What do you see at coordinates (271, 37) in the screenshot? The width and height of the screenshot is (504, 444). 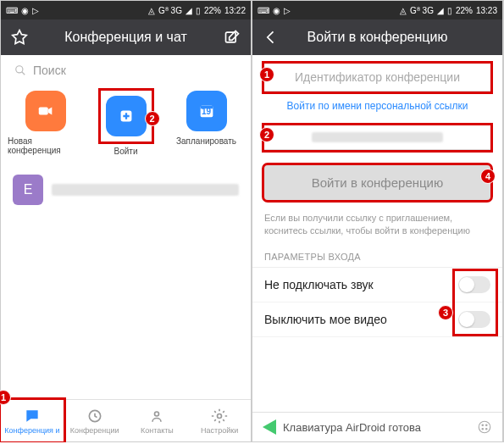 I see `back-icon` at bounding box center [271, 37].